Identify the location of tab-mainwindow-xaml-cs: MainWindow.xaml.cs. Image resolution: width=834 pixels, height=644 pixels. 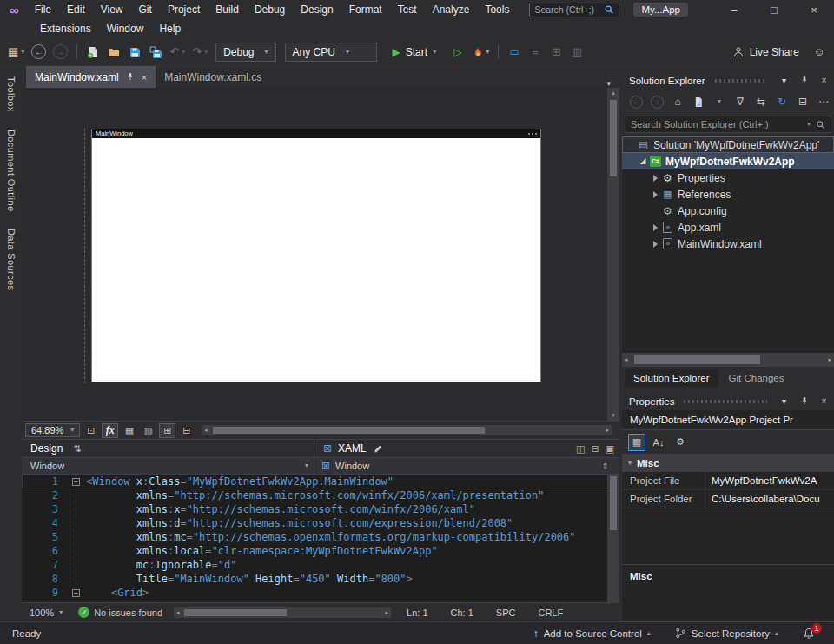
(213, 76).